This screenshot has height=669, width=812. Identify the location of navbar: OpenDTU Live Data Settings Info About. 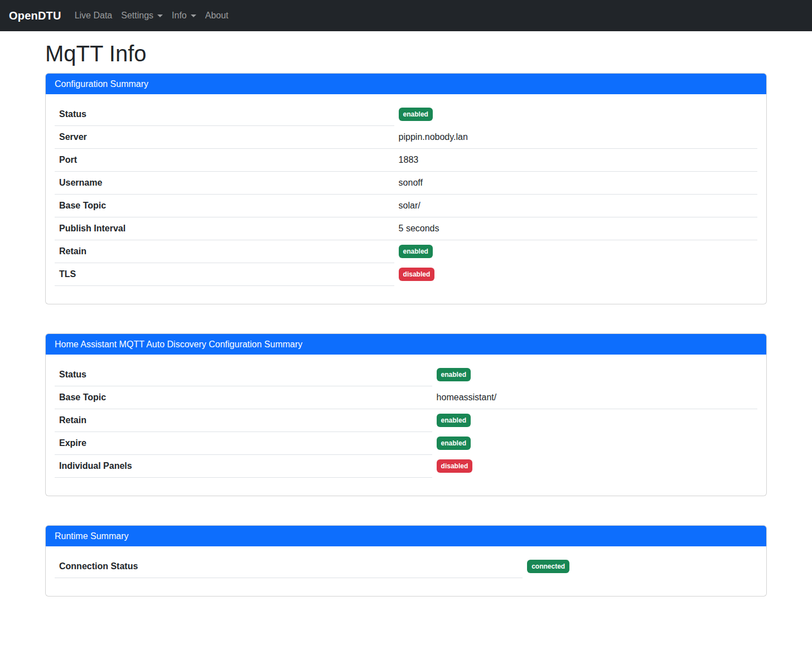
(406, 16).